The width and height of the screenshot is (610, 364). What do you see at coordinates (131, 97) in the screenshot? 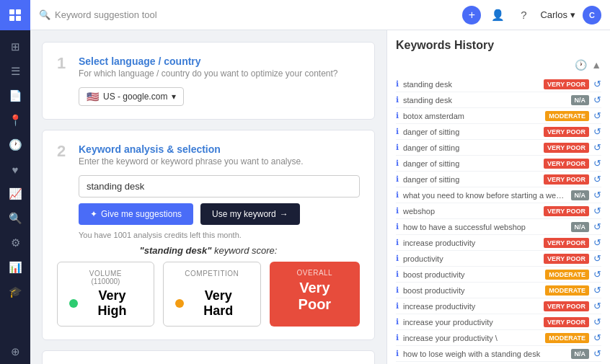
I see `language-select: 🇺🇸 US - google.com ▾` at bounding box center [131, 97].